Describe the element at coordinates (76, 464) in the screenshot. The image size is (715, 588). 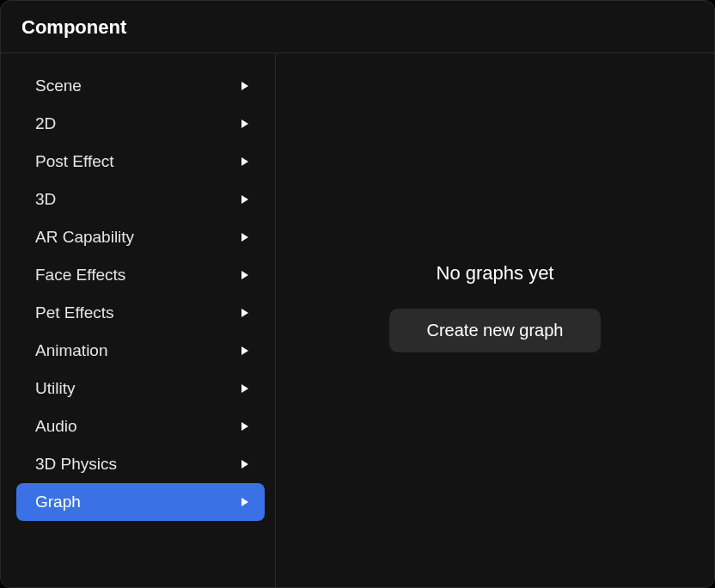
I see `sidebar-item-label: 3D Physics` at that location.